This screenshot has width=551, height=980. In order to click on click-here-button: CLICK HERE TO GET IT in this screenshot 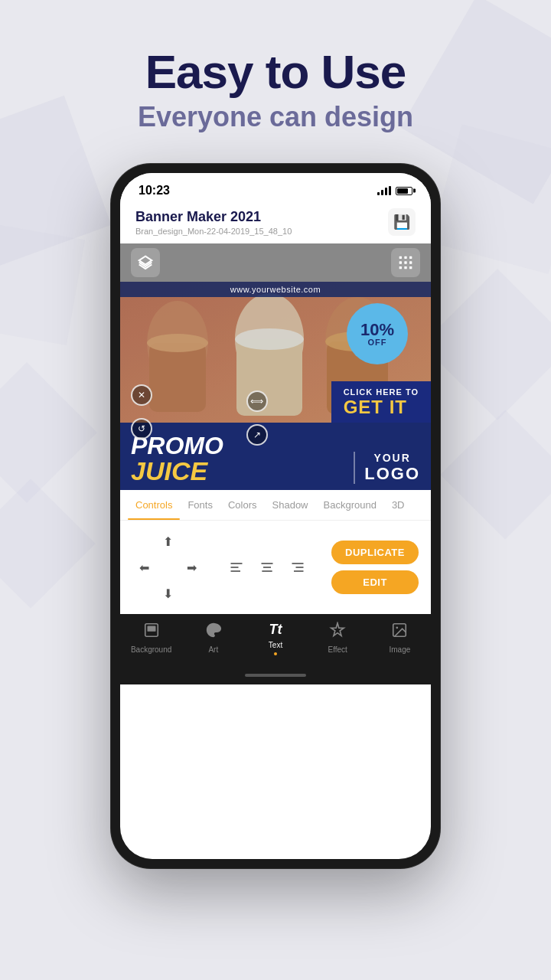, I will do `click(381, 403)`.